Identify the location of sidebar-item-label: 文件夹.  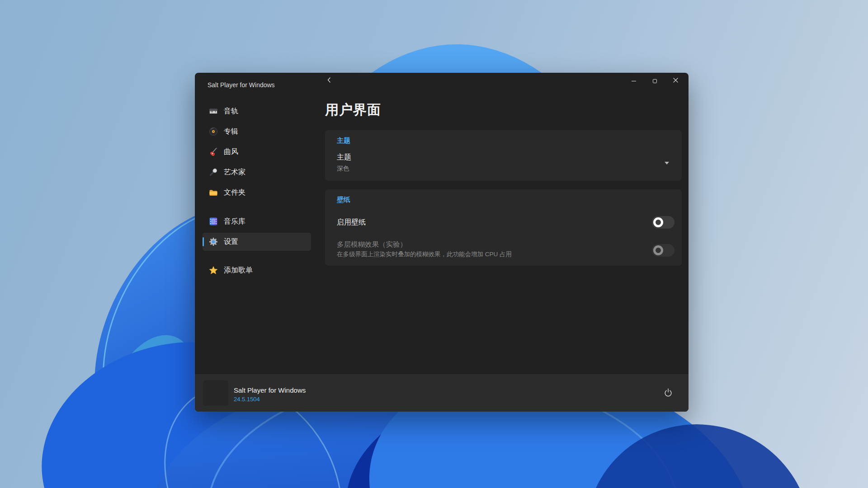
(235, 192).